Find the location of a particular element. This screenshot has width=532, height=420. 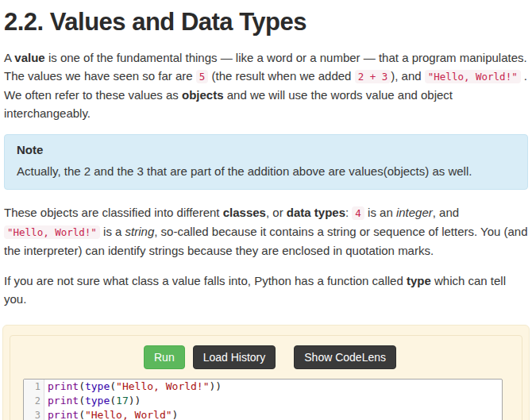

show-codelens-button: Show CodeLens is located at coordinates (345, 357).